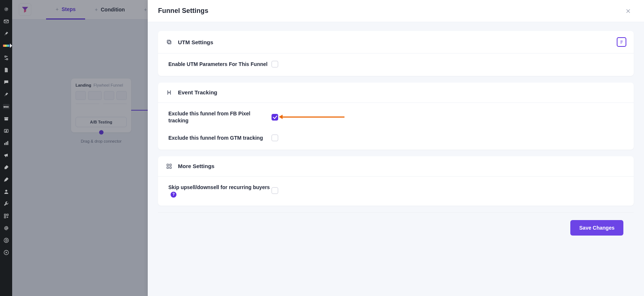 Image resolution: width=644 pixels, height=296 pixels. Describe the element at coordinates (275, 64) in the screenshot. I see `enable-utm-checkbox` at that location.